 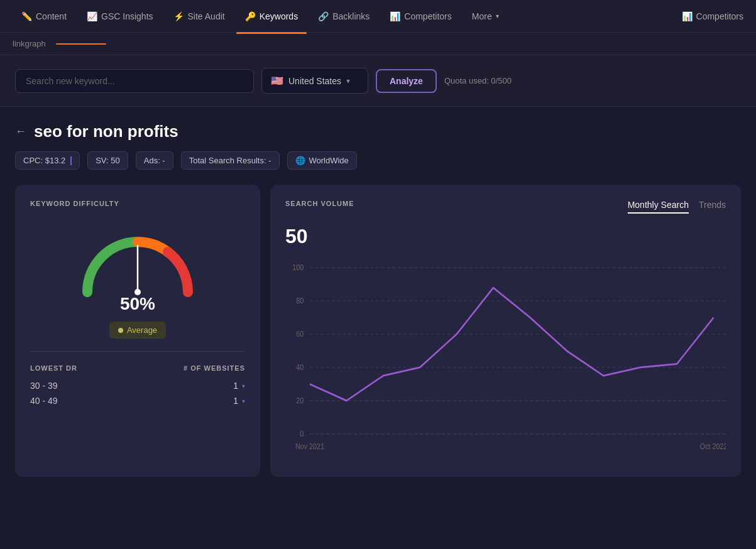 What do you see at coordinates (720, 16) in the screenshot?
I see `nav-competitors-right-label: Competitors` at bounding box center [720, 16].